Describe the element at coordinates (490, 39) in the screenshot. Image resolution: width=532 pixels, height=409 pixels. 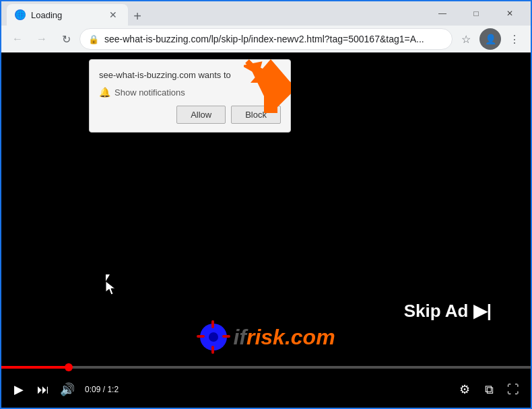
I see `profile-button: 👤` at that location.